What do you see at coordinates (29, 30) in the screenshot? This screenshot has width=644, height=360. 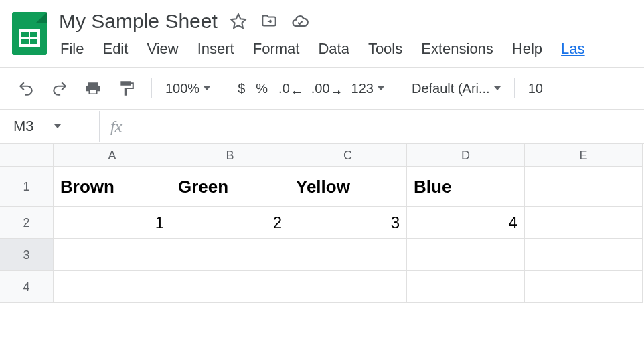 I see `app-logo` at bounding box center [29, 30].